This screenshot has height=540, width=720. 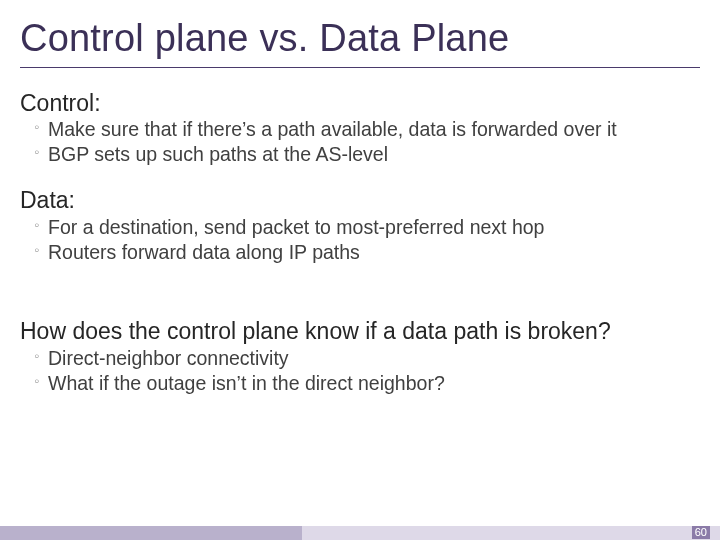 I want to click on footer-bar, so click(x=360, y=533).